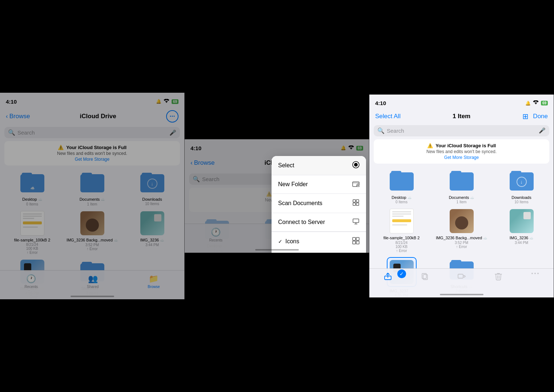 The height and width of the screenshot is (392, 554). Describe the element at coordinates (277, 196) in the screenshot. I see `dropdown-overlay: Select New Folder Scan Documents` at that location.